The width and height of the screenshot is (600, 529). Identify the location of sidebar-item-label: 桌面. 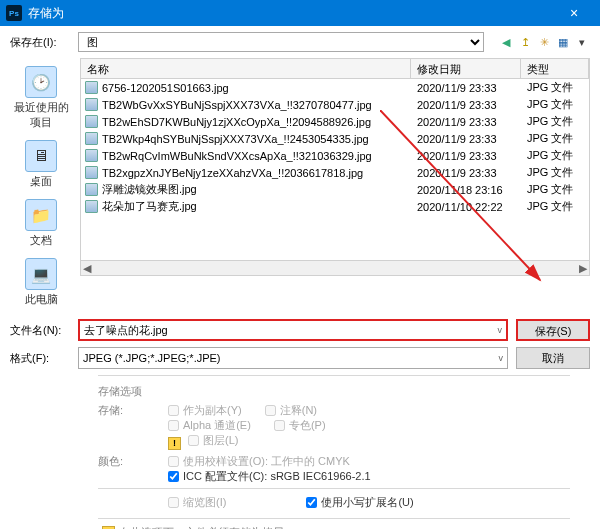
(41, 182).